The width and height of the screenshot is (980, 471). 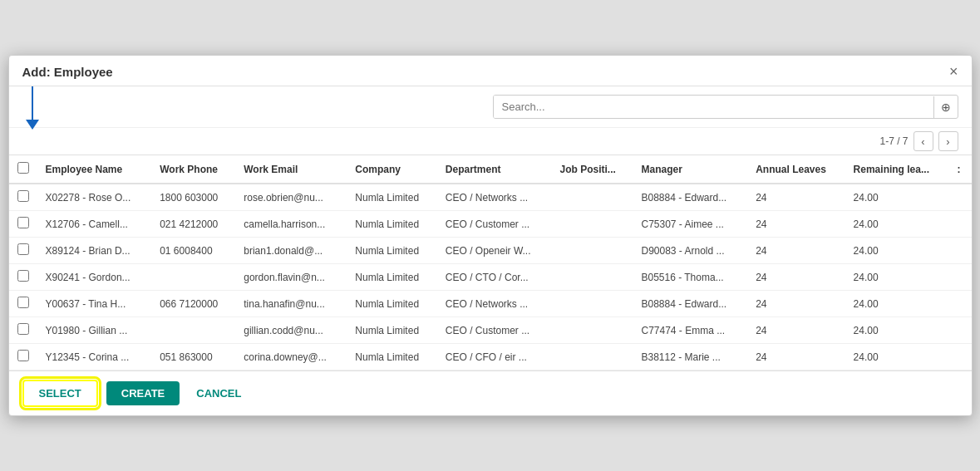 What do you see at coordinates (961, 169) in the screenshot?
I see `col-header-more: :` at bounding box center [961, 169].